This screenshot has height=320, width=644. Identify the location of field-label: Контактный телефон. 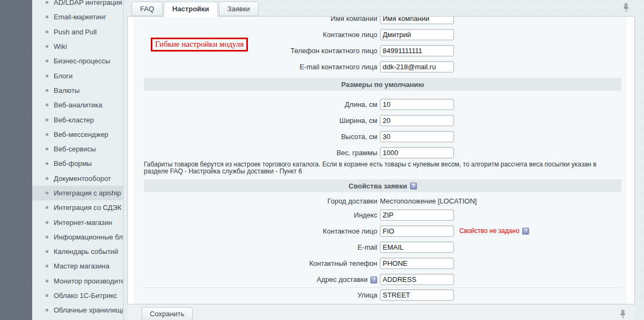
(262, 263).